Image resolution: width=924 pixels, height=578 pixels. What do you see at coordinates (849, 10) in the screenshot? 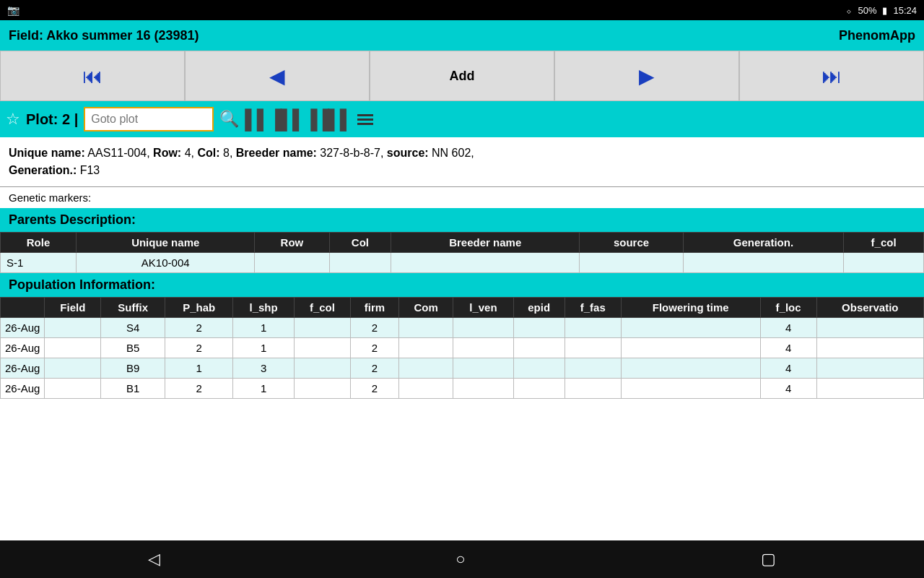
I see `signal-icon: ⬦` at bounding box center [849, 10].